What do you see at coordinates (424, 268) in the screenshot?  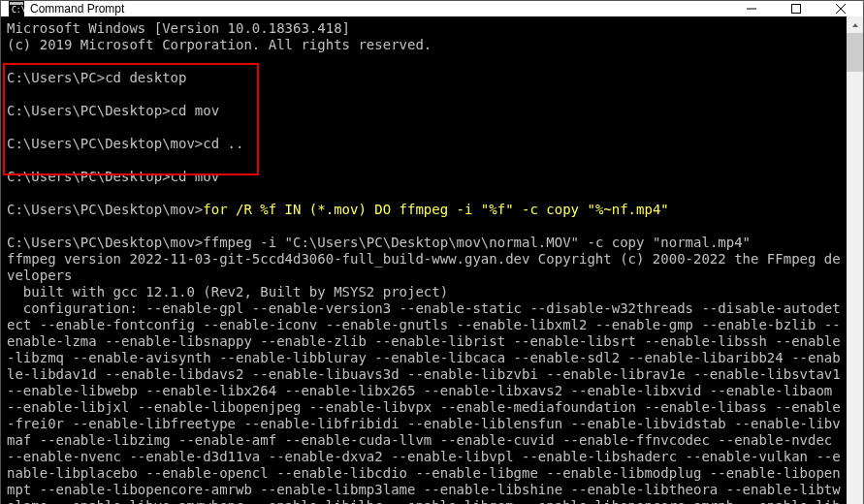 I see `output-line: ffmpeg version 2022-11-03-git-5ccd4d3060…` at bounding box center [424, 268].